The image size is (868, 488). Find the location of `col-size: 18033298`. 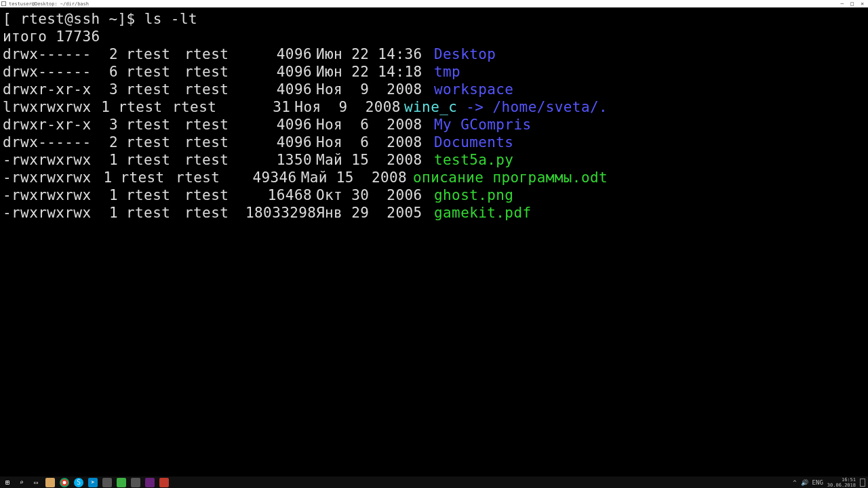

col-size: 18033298 is located at coordinates (279, 213).